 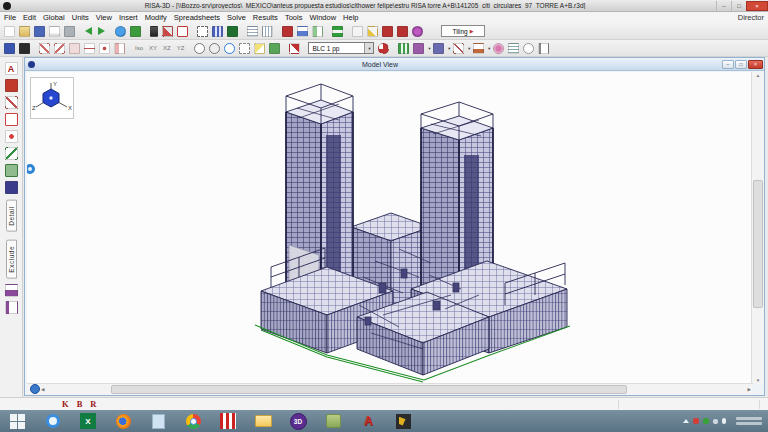 I want to click on menu-file: File, so click(x=10, y=18).